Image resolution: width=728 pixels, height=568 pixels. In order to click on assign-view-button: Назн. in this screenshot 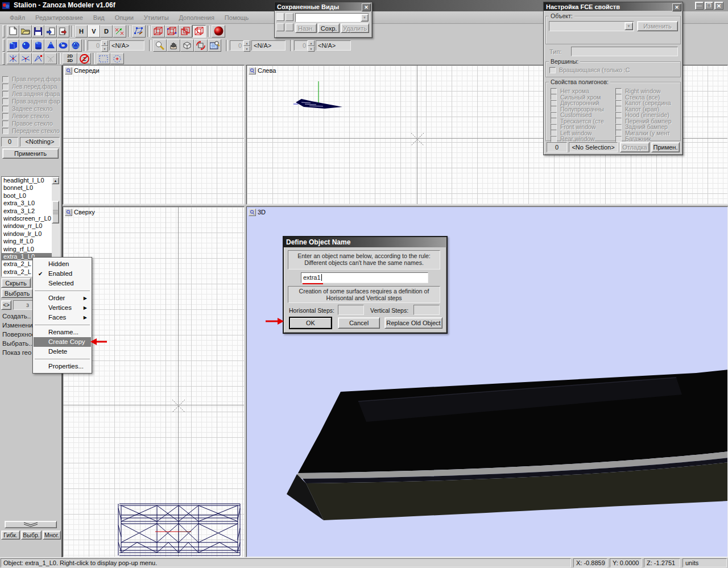, I will do `click(306, 28)`.